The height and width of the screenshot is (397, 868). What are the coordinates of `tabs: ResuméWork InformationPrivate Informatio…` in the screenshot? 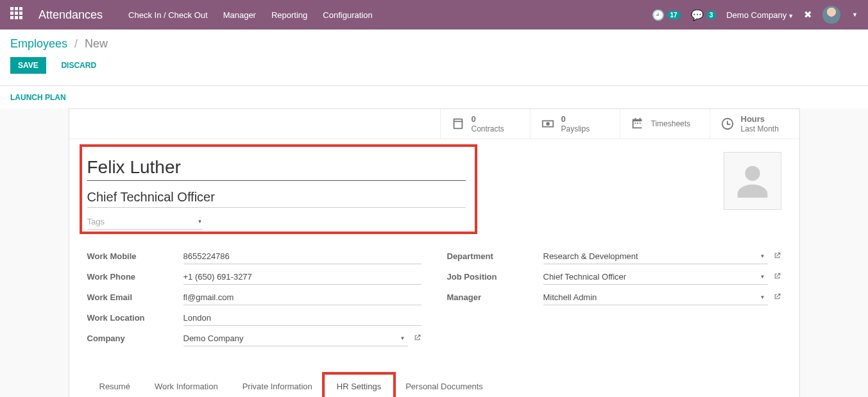 It's located at (434, 386).